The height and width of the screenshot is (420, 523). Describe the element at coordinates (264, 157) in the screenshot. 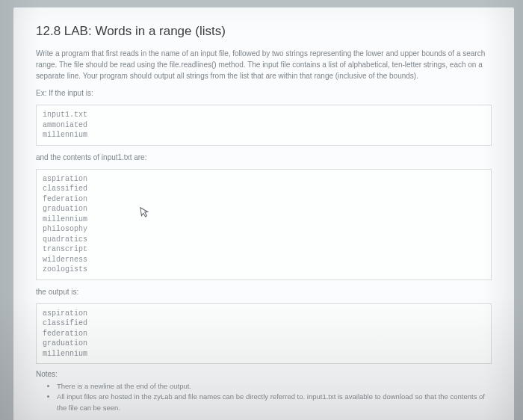

I see `file-contents-label: and the contents of input1.txt are:` at that location.